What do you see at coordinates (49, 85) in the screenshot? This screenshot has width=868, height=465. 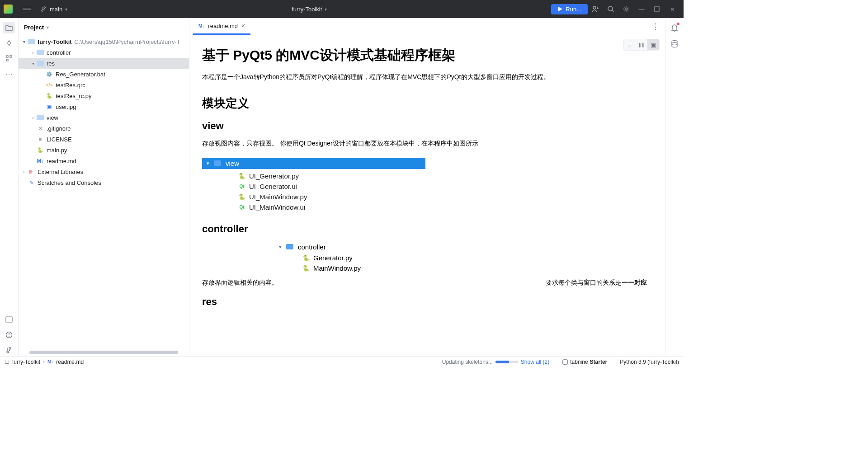 I see `qrc-file-icon: </>` at bounding box center [49, 85].